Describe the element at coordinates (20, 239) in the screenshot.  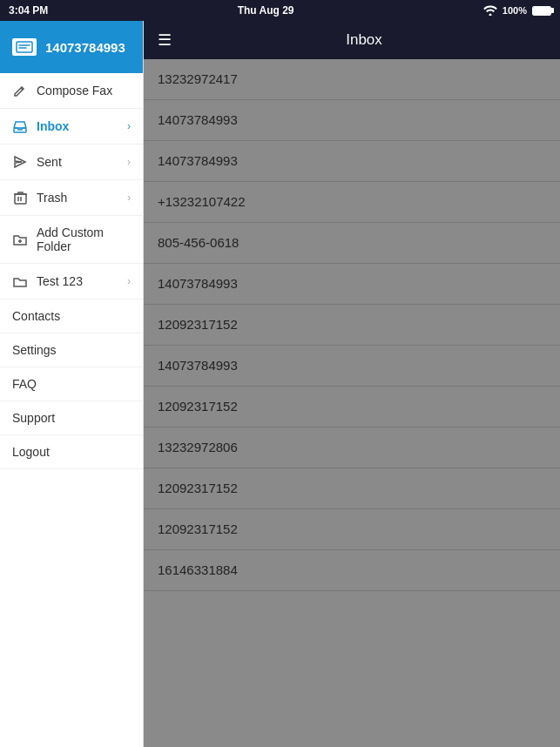
I see `add-folder-icon` at that location.